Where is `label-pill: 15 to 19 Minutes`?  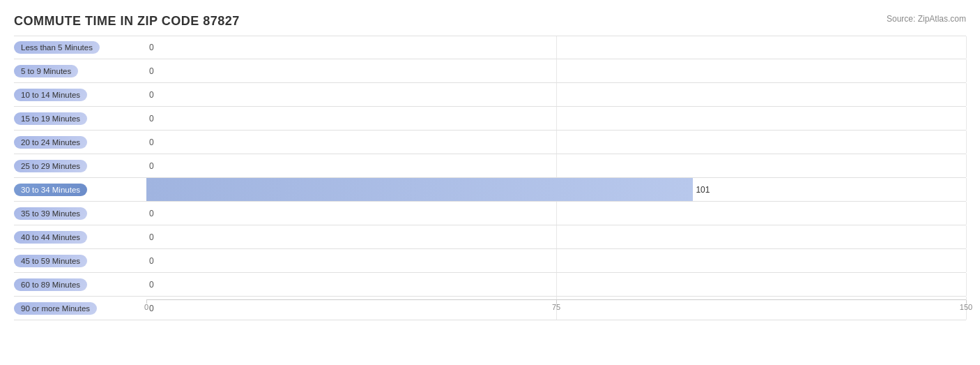 label-pill: 15 to 19 Minutes is located at coordinates (50, 119).